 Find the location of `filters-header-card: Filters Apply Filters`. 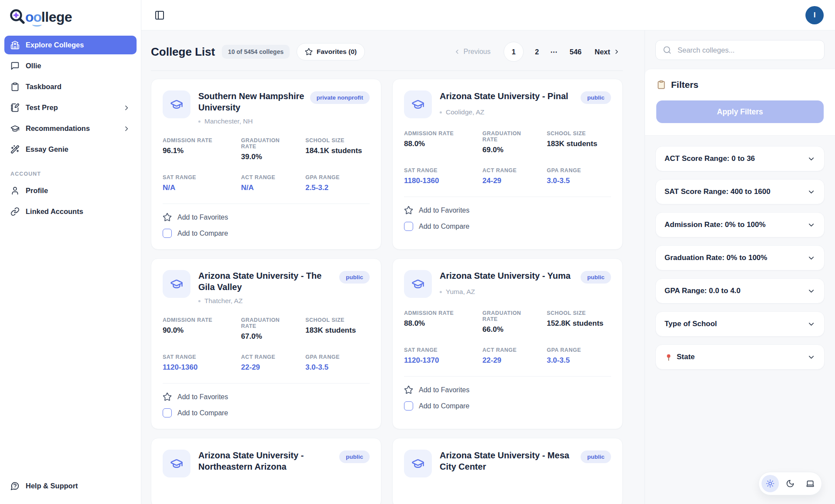

filters-header-card: Filters Apply Filters is located at coordinates (740, 102).